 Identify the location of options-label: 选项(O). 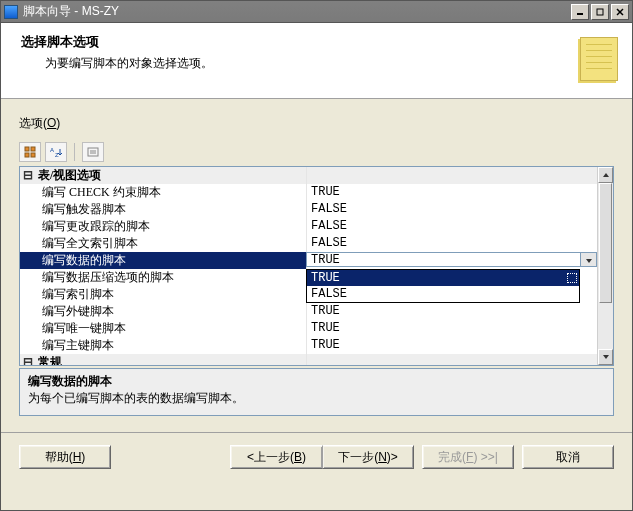
(316, 124).